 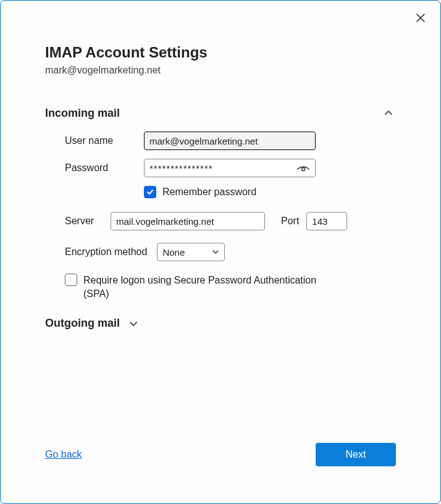 I want to click on incoming-mail-header: Incoming mail, so click(x=220, y=113).